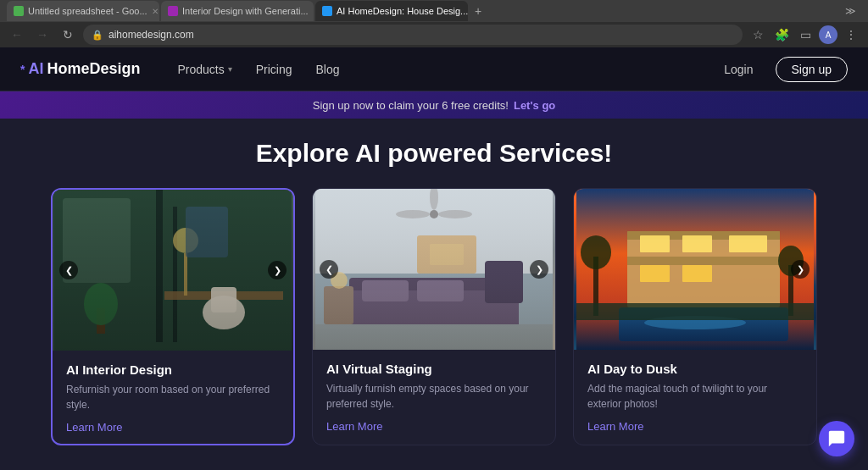 The height and width of the screenshot is (470, 868). I want to click on tab-favicon-aihomedesign, so click(327, 11).